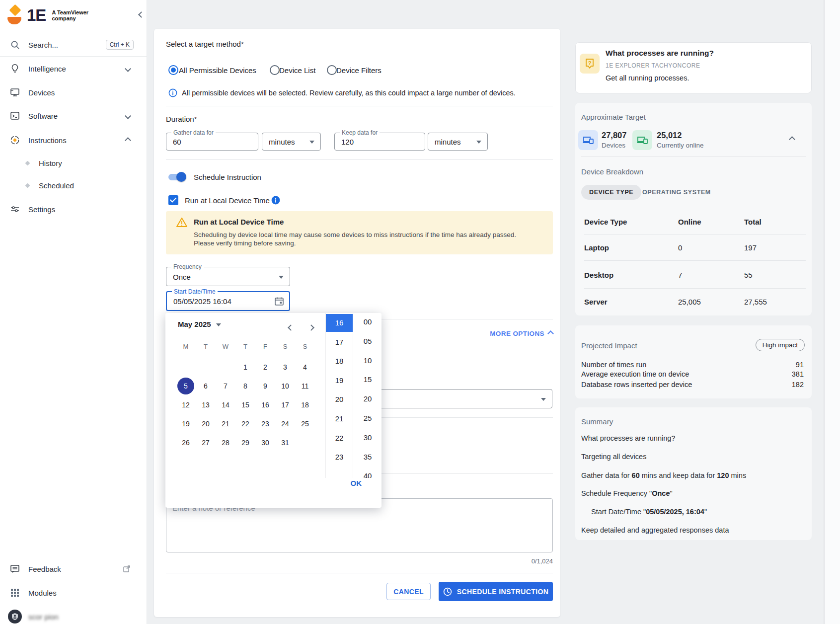 This screenshot has width=840, height=624. What do you see at coordinates (173, 200) in the screenshot?
I see `local-device-time-checkbox` at bounding box center [173, 200].